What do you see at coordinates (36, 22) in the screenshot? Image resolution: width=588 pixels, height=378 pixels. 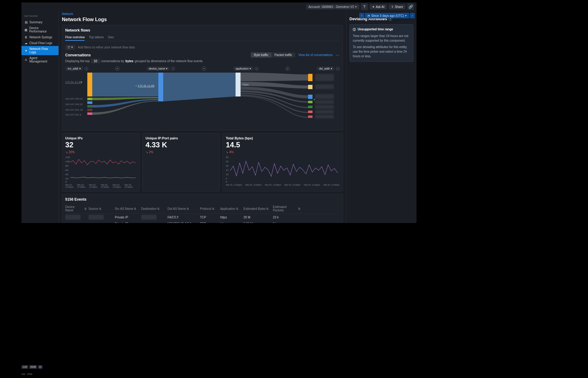 I see `sidebar-item-label: Summary` at bounding box center [36, 22].